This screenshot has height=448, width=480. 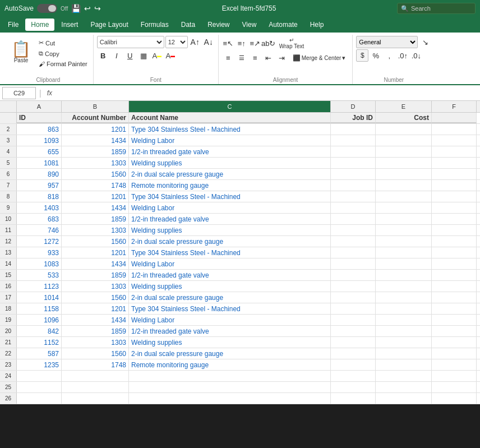 I want to click on cell-id: 655, so click(x=39, y=151).